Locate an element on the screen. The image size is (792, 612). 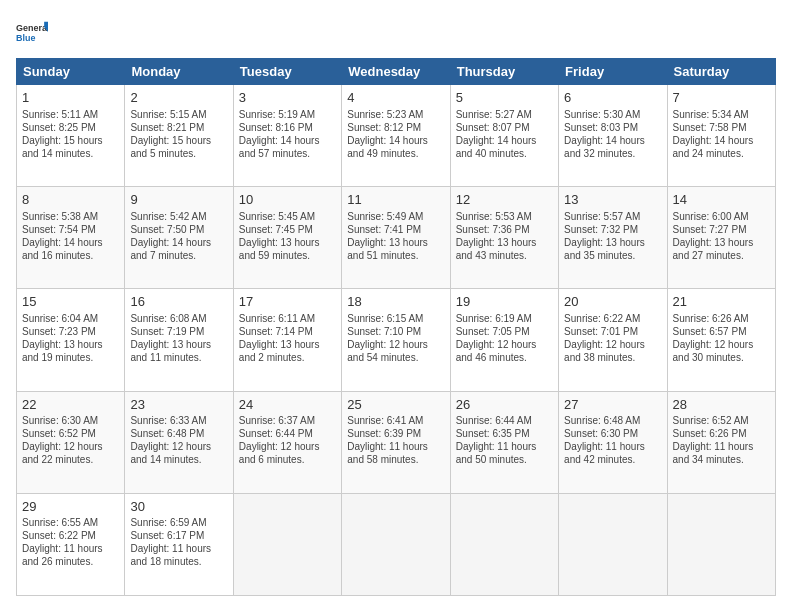
day-number: 4 is located at coordinates (396, 98).